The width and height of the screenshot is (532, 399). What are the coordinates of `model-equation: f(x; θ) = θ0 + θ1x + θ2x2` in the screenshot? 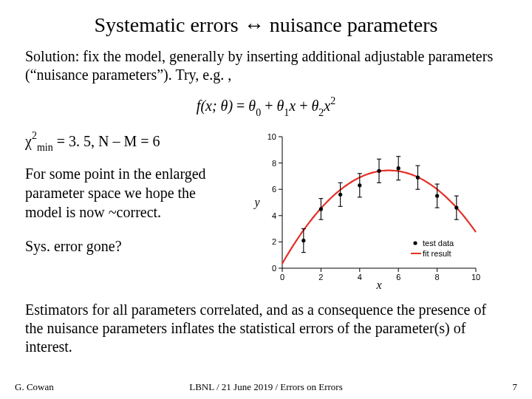 It's located at (266, 106).